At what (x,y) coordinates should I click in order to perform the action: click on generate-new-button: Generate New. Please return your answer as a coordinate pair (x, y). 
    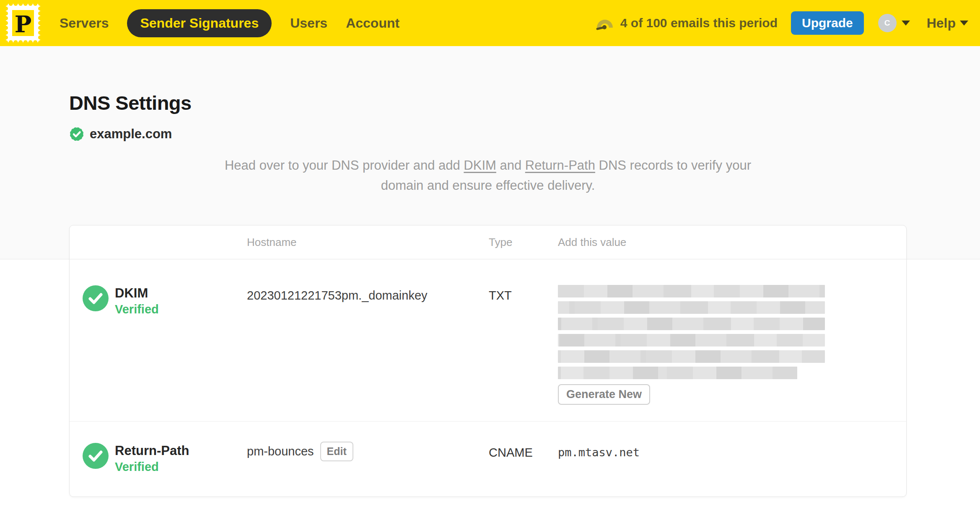
    Looking at the image, I should click on (604, 395).